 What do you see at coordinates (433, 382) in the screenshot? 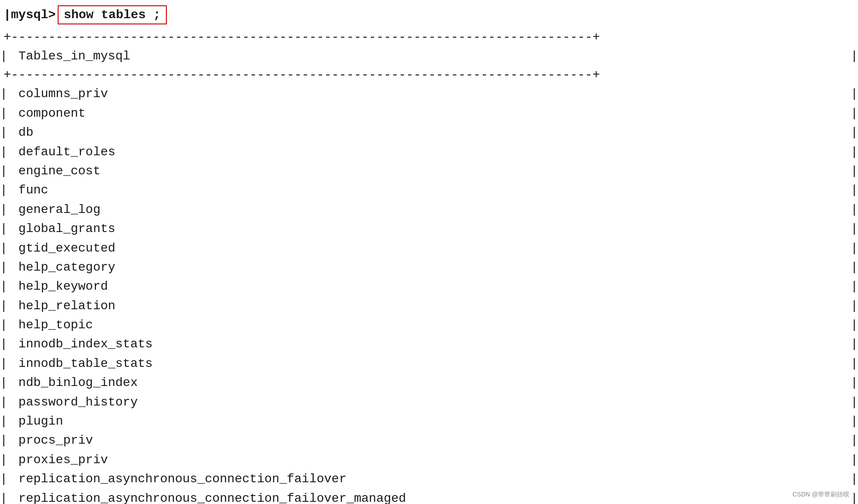
I see `table-name-cell: ndb_binlog_index` at bounding box center [433, 382].